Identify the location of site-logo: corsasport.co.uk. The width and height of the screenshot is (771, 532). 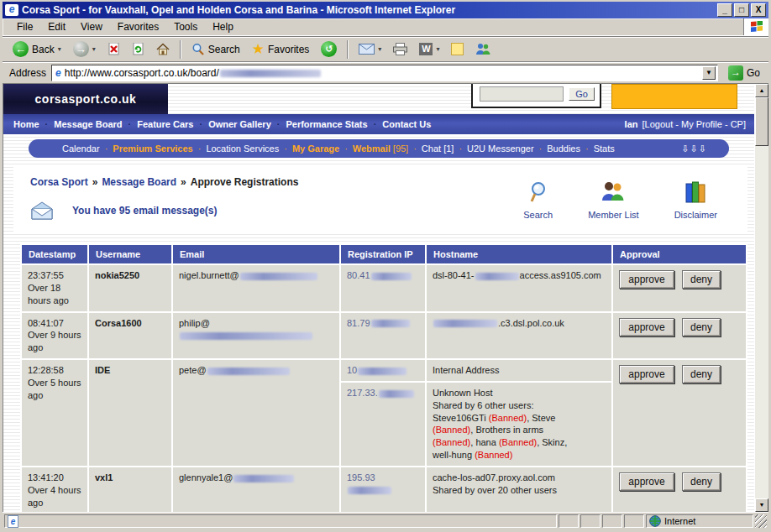
(86, 99).